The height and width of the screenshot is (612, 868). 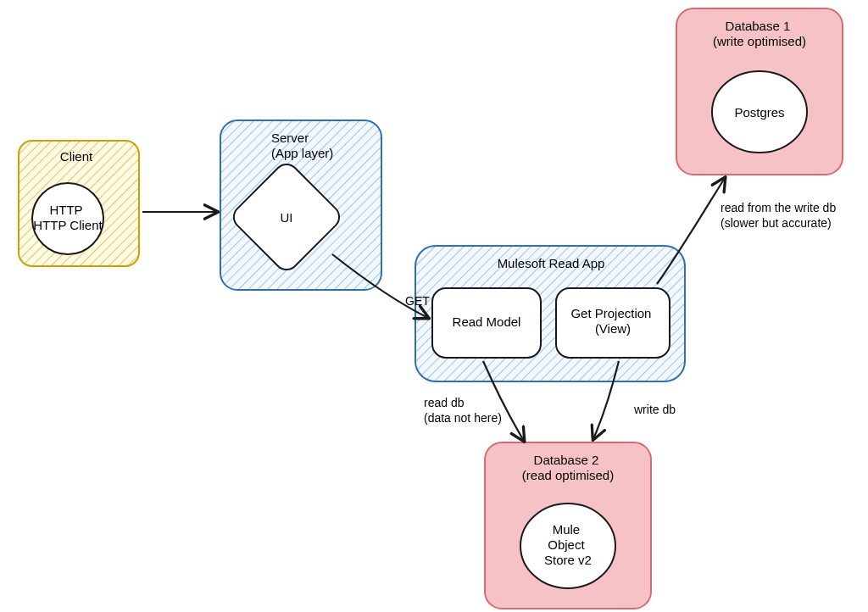 What do you see at coordinates (76, 156) in the screenshot?
I see `svg-text: Client` at bounding box center [76, 156].